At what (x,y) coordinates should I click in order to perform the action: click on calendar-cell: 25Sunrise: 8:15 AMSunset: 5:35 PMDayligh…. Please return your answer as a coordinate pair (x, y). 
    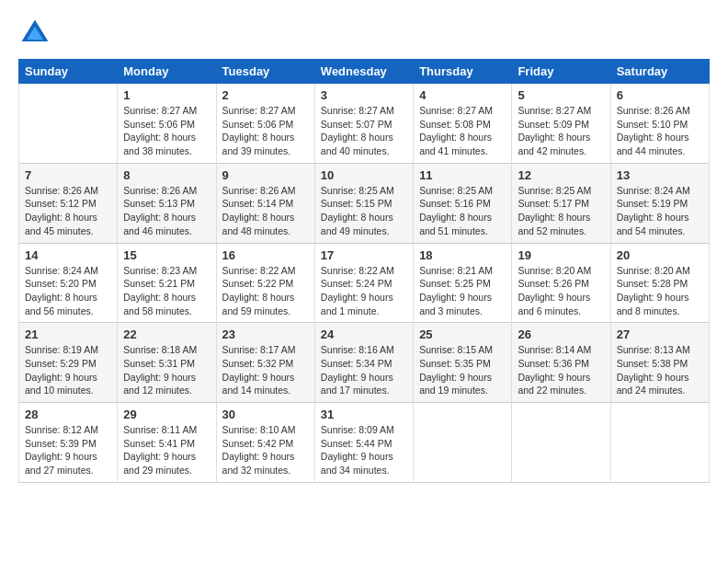
    Looking at the image, I should click on (463, 362).